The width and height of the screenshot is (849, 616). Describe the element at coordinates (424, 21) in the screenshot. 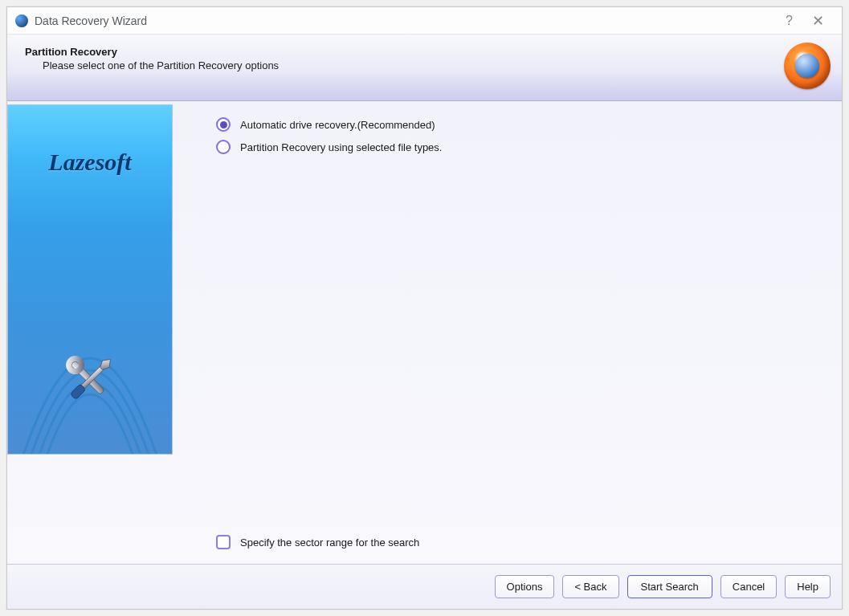

I see `titlebar: Data Recovery Wizard ? ✕` at that location.